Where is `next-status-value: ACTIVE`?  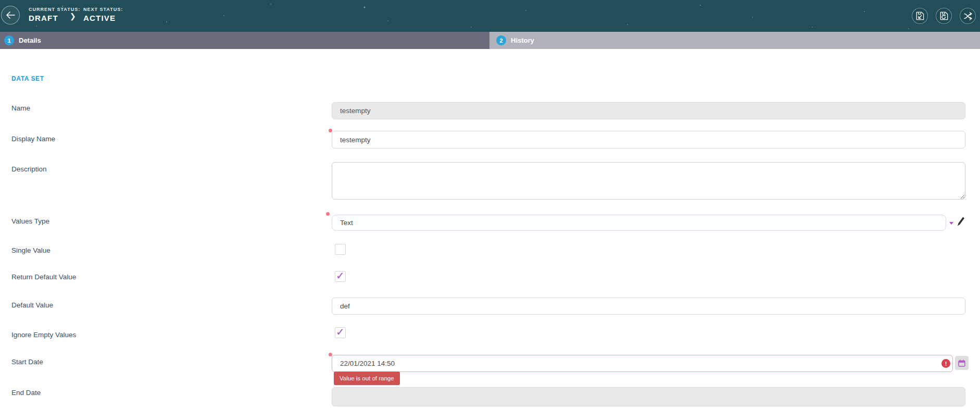
next-status-value: ACTIVE is located at coordinates (103, 18).